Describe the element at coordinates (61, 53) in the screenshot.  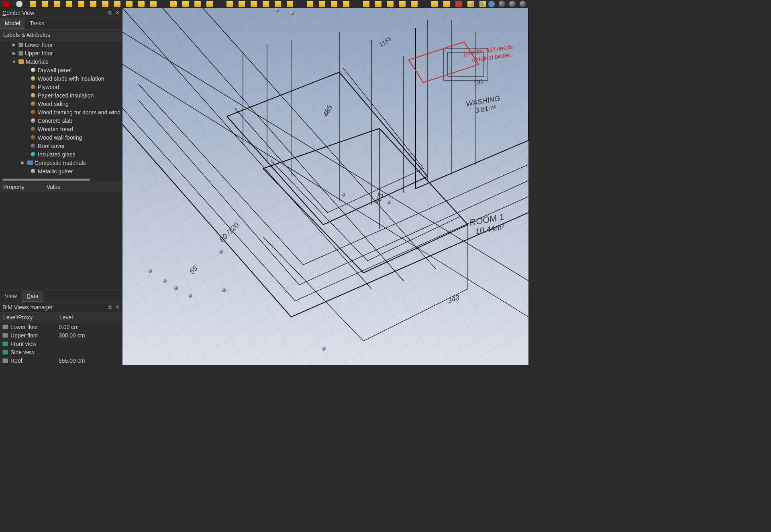
I see `tree-upper-floor: ▶ Upper floor` at that location.